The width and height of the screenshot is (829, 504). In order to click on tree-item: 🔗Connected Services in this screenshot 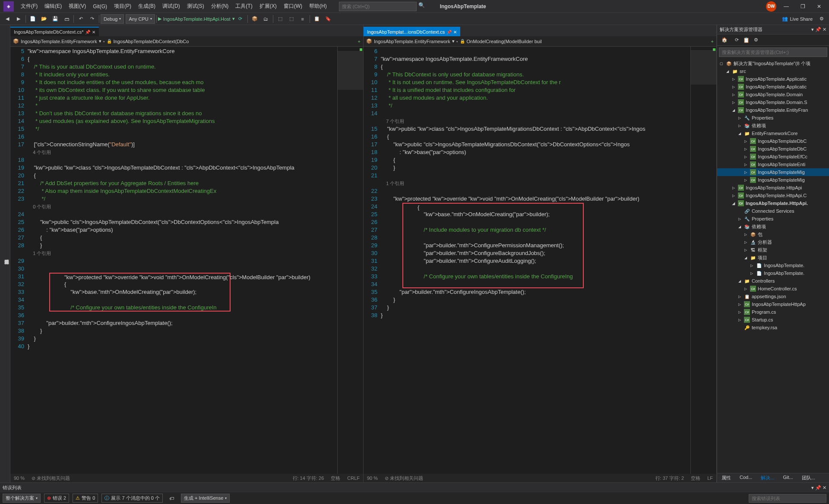, I will do `click(773, 211)`.